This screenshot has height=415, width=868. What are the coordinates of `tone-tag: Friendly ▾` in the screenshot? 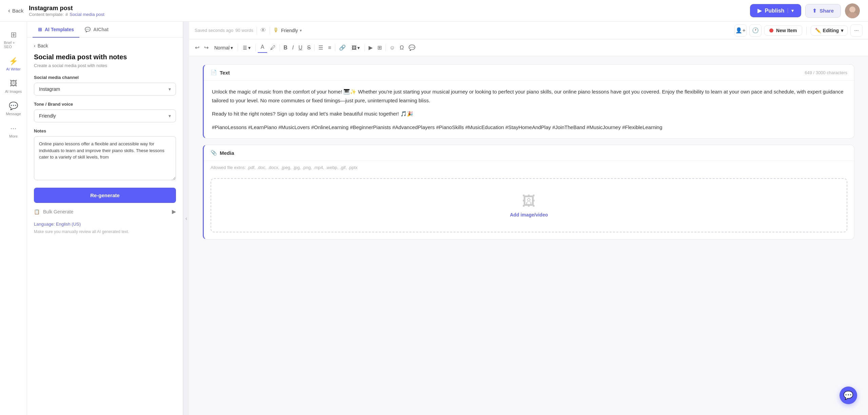 It's located at (292, 30).